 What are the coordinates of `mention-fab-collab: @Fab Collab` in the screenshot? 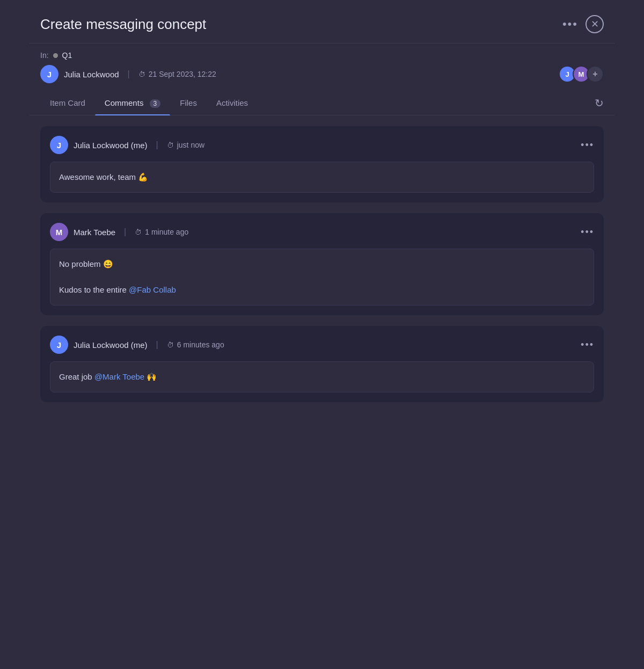 It's located at (152, 290).